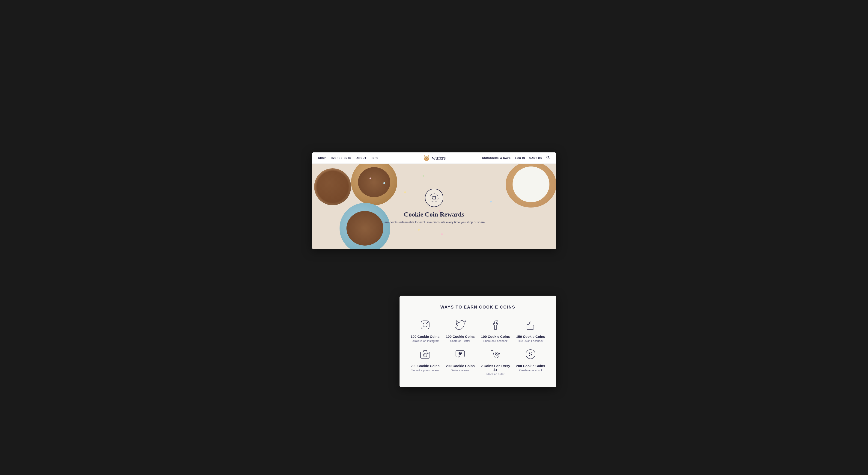 The width and height of the screenshot is (868, 475). I want to click on create-account-desc: Create an account, so click(530, 370).